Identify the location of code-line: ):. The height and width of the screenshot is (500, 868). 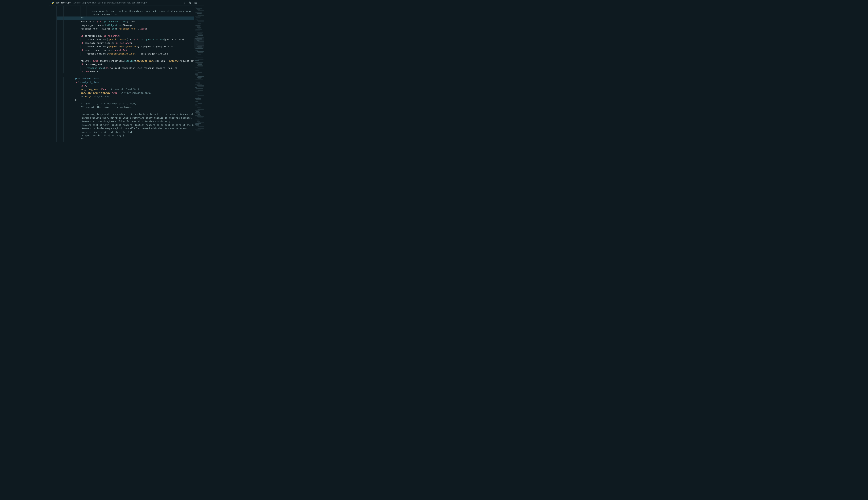
(125, 100).